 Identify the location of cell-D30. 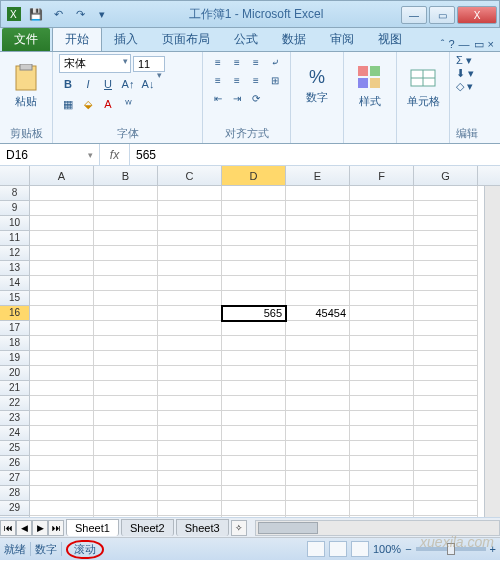
(254, 517).